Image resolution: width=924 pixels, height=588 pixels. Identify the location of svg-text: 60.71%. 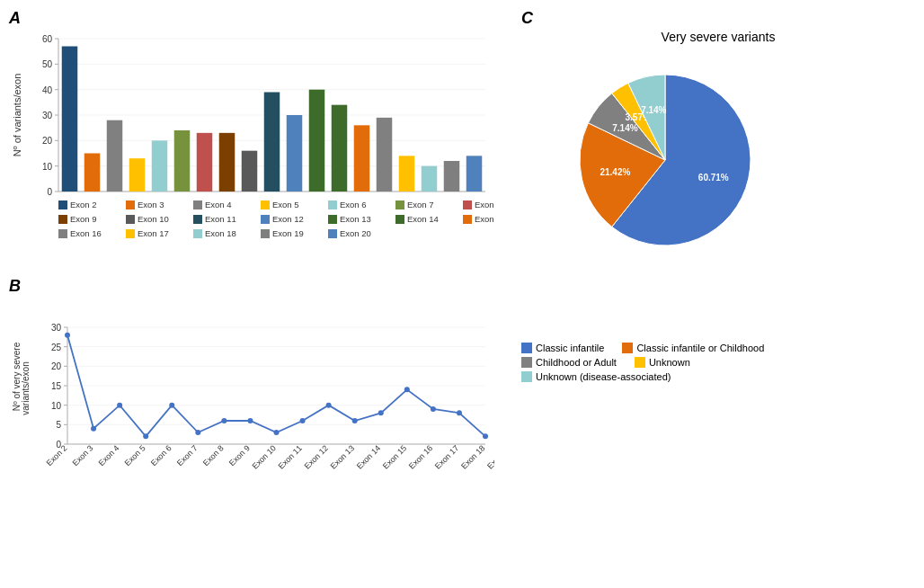
(714, 178).